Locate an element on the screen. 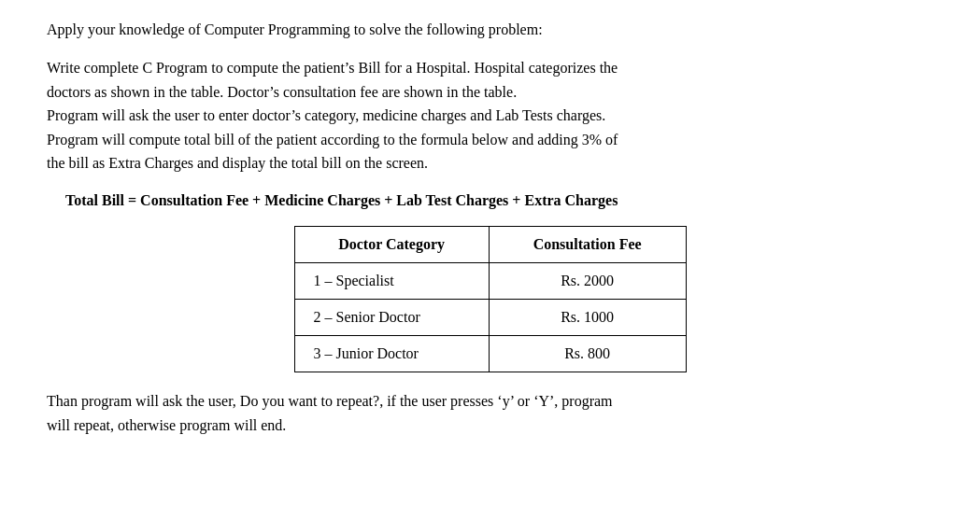 The height and width of the screenshot is (505, 980). desc-line1: Write complete C Program to compute the … is located at coordinates (333, 67).